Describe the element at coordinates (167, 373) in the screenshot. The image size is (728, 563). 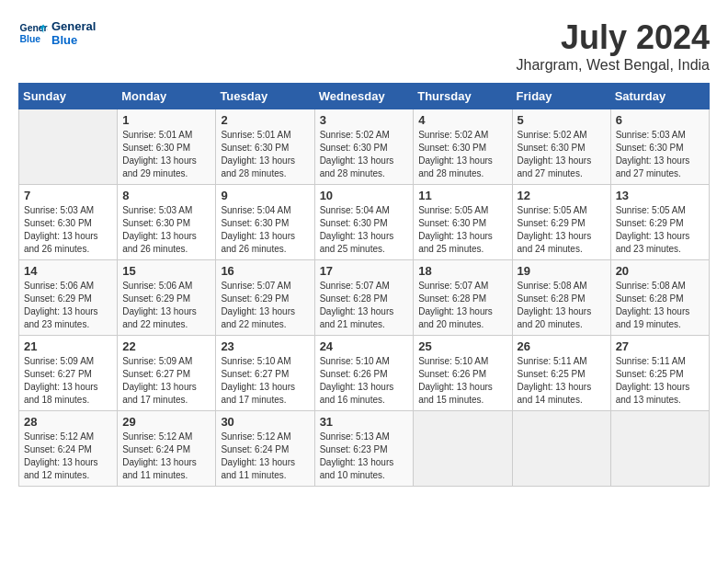
I see `calendar-cell: 22Sunrise: 5:09 AM Sunset: 6:27 PM Dayli…` at that location.